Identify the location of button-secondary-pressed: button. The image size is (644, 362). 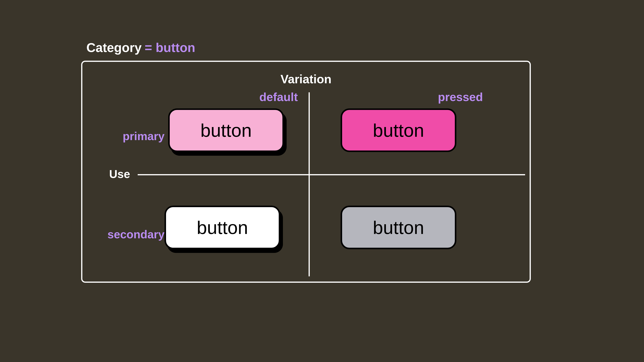
(398, 227).